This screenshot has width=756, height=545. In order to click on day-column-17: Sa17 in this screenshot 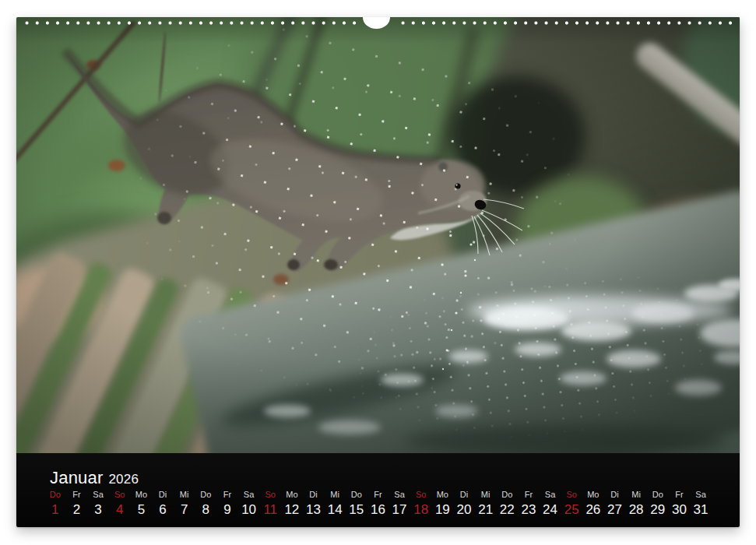, I will do `click(399, 503)`.